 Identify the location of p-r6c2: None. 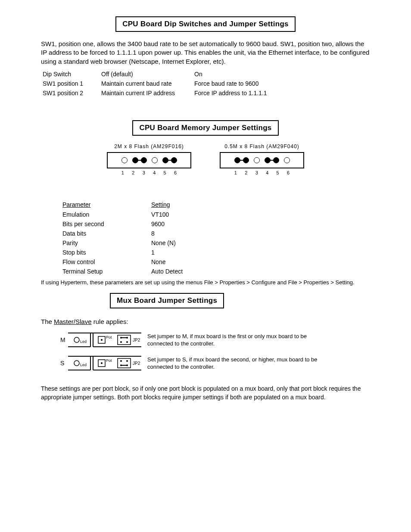
(175, 262).